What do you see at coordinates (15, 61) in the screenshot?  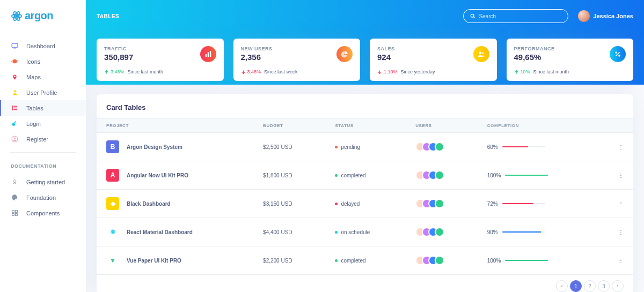 I see `planet-icon` at bounding box center [15, 61].